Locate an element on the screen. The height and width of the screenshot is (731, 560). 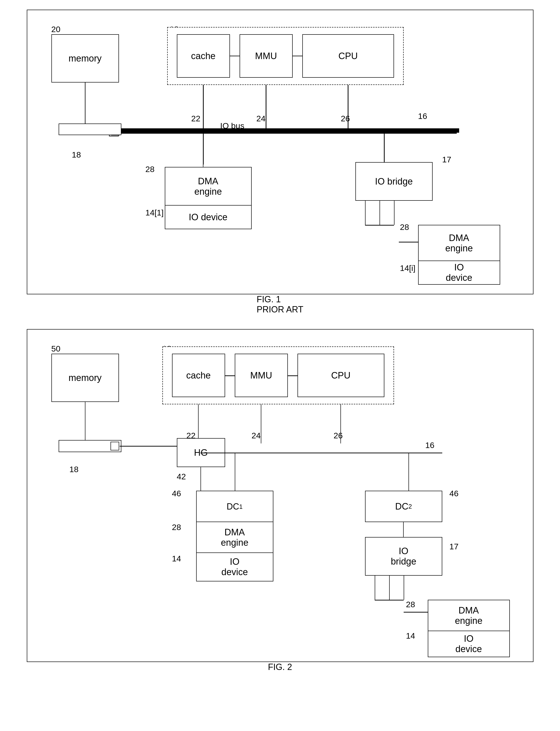
fig1-io2-box: IO device is located at coordinates (459, 273).